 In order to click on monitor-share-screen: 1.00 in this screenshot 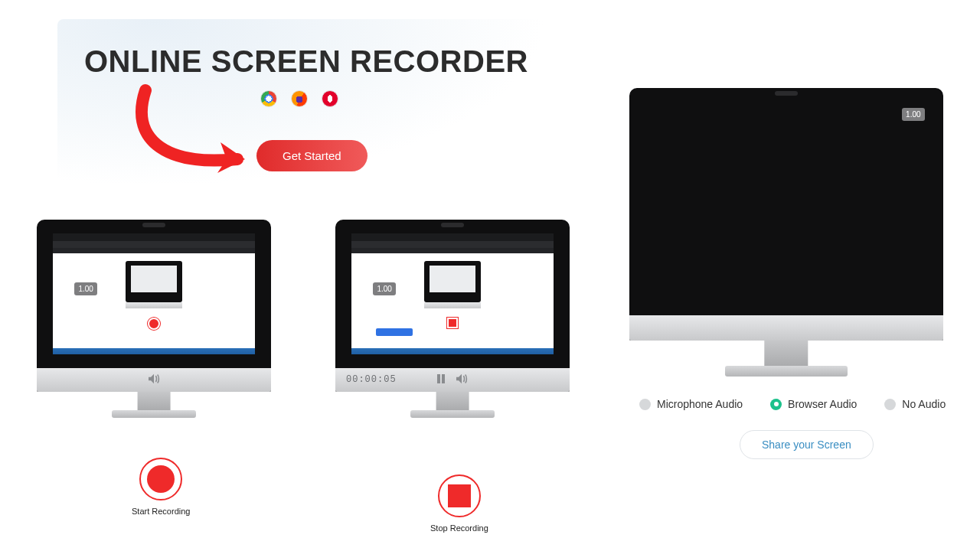, I will do `click(786, 214)`.